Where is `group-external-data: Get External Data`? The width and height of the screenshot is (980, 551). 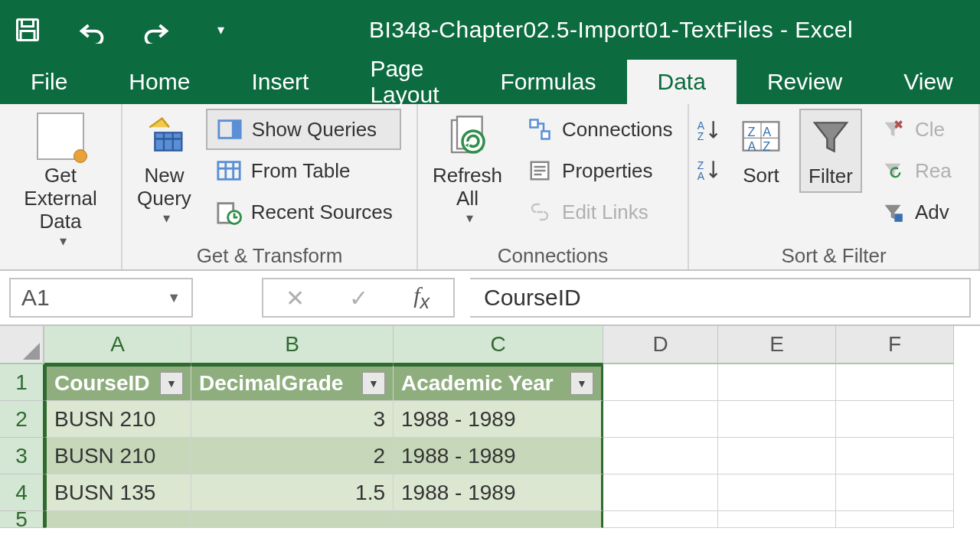 group-external-data: Get External Data is located at coordinates (61, 187).